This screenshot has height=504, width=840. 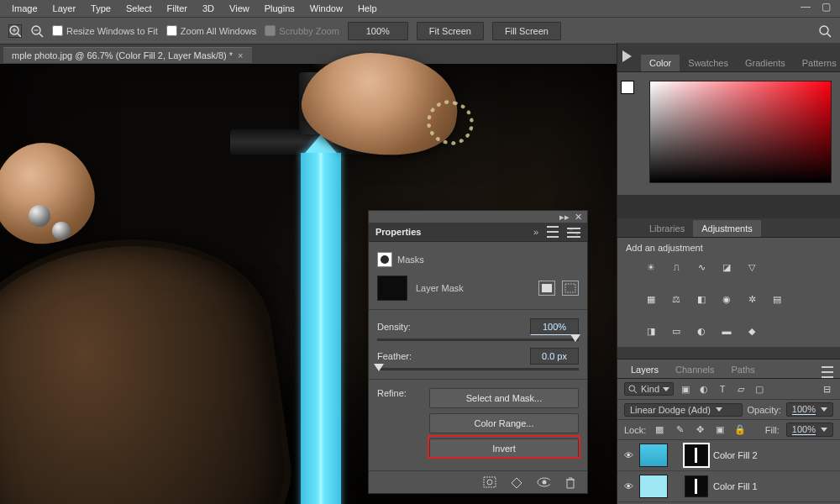 I want to click on color-field, so click(x=741, y=132).